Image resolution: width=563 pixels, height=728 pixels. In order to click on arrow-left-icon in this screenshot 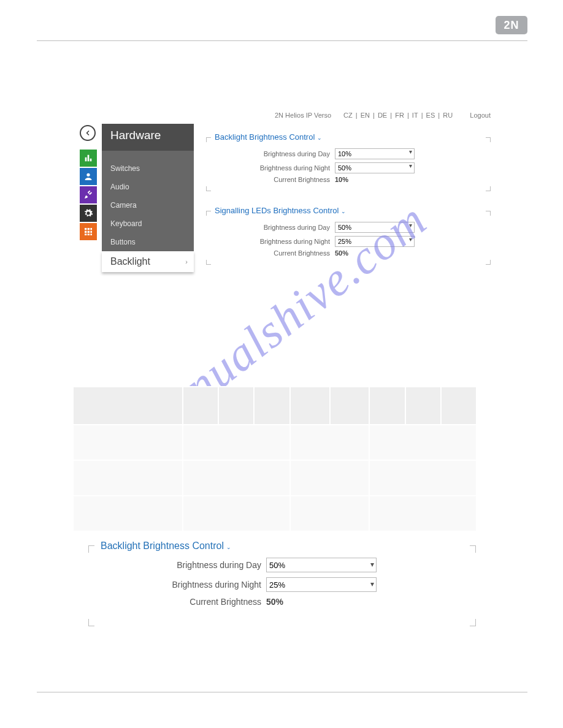, I will do `click(88, 133)`.